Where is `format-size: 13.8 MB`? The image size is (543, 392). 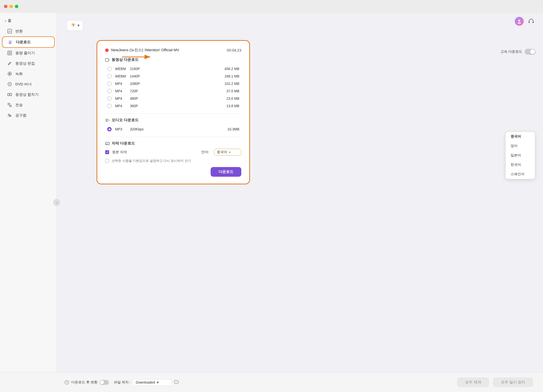
format-size: 13.8 MB is located at coordinates (233, 106).